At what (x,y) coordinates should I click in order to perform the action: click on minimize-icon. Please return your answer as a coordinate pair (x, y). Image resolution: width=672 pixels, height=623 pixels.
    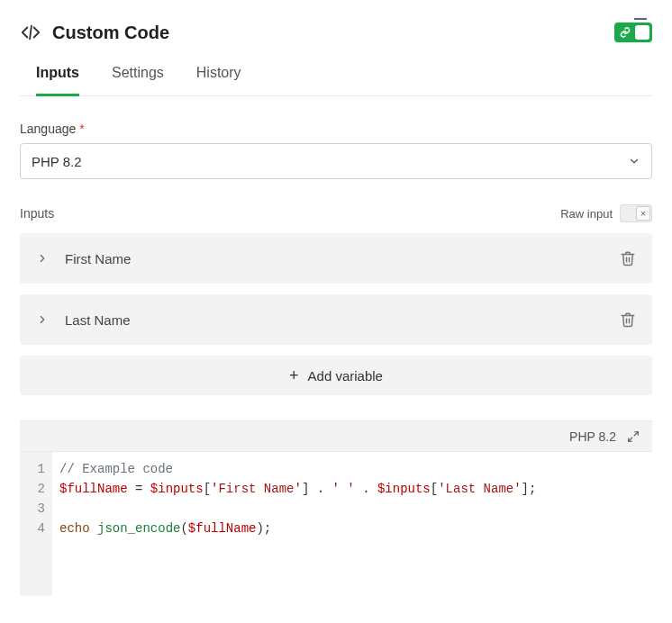
    Looking at the image, I should click on (640, 19).